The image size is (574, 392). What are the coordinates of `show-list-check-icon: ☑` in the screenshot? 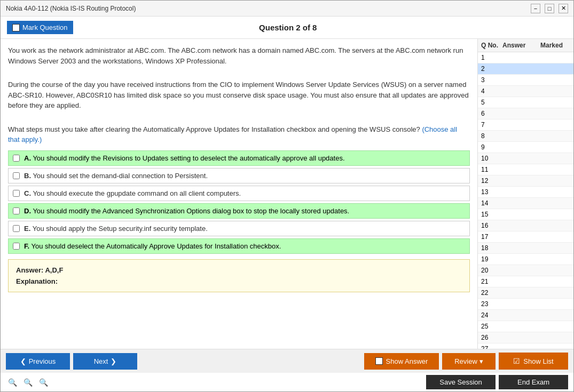 It's located at (517, 361).